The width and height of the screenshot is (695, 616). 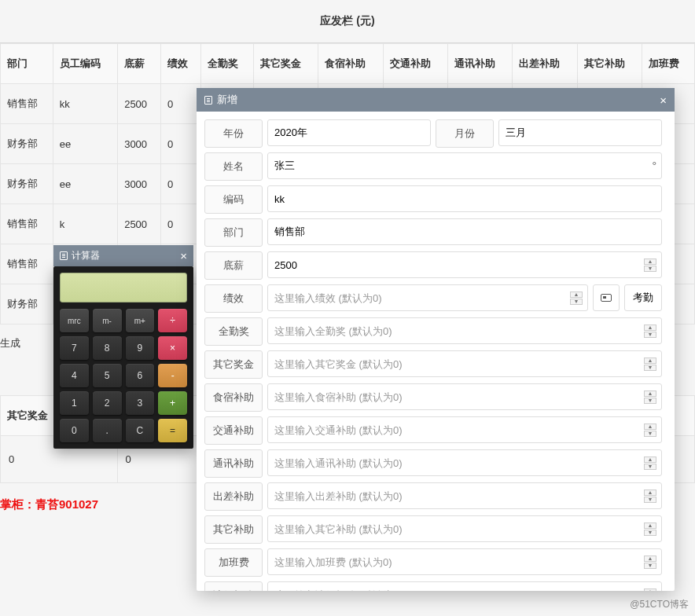 What do you see at coordinates (23, 343) in the screenshot?
I see `generate-button: 生成` at bounding box center [23, 343].